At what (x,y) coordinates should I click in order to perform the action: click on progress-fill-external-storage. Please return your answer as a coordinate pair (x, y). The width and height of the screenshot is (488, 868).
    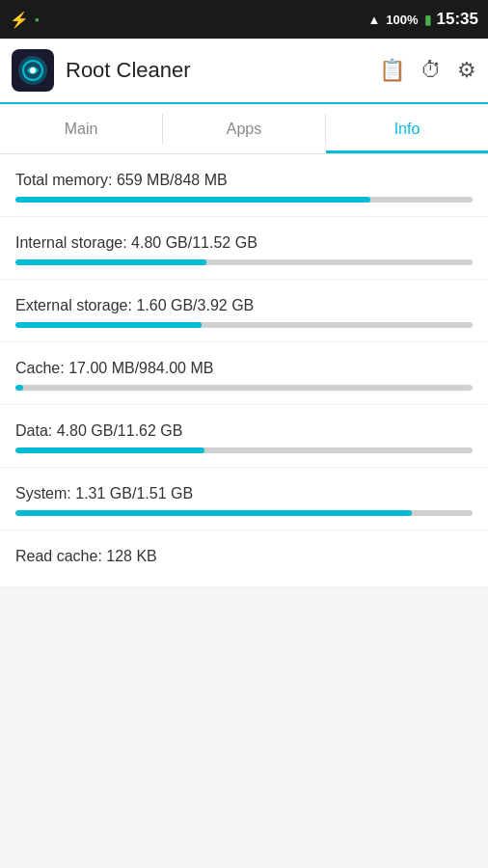
    Looking at the image, I should click on (108, 325).